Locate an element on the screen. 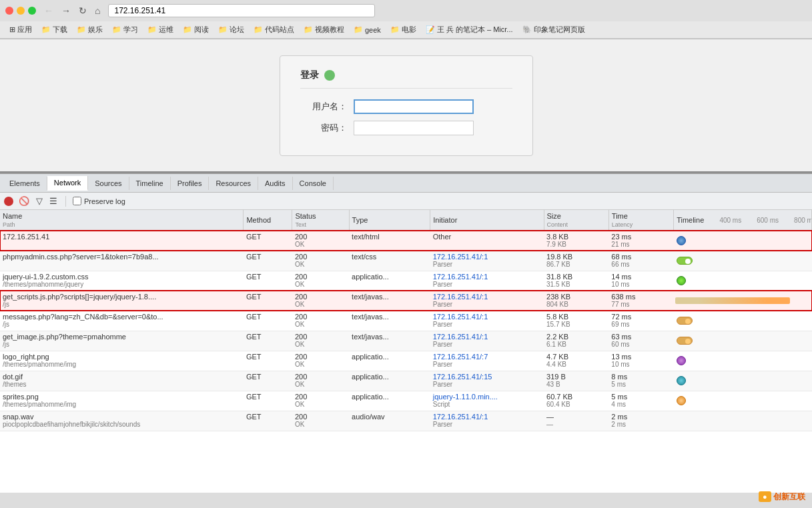 The width and height of the screenshot is (812, 508). bookmarks-bar: ⊞ 应用 📁 下载 📁 娱乐 📁 学习 📁 运维 📁 阅读 📁 论坛 📁 is located at coordinates (406, 30).